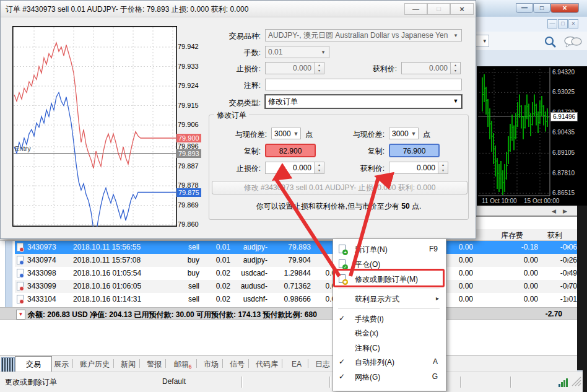 The image size is (587, 392). I want to click on order-time: 2018.10.16 01:14:31, so click(107, 299).